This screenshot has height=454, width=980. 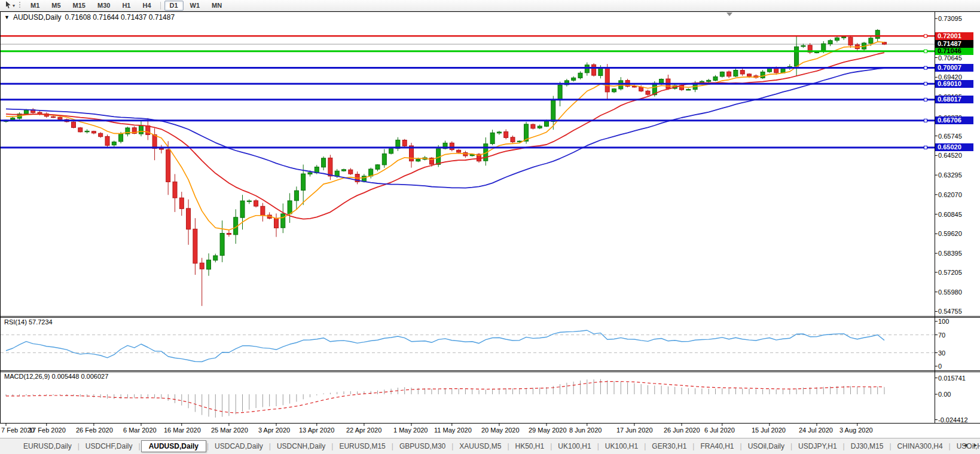 I want to click on date-label: 26 Feb 2020, so click(x=94, y=430).